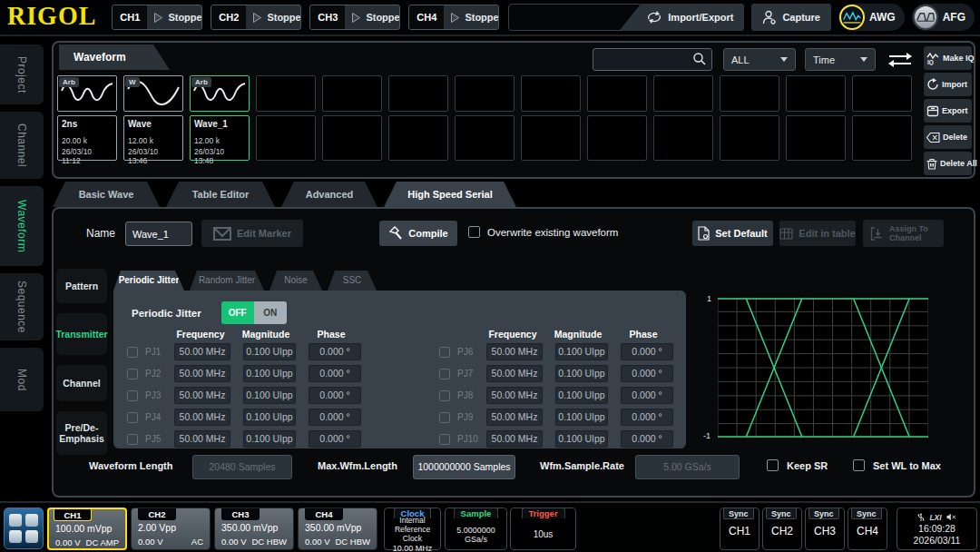 The width and height of the screenshot is (980, 552). What do you see at coordinates (22, 74) in the screenshot?
I see `sidebar-item-project: Project` at bounding box center [22, 74].